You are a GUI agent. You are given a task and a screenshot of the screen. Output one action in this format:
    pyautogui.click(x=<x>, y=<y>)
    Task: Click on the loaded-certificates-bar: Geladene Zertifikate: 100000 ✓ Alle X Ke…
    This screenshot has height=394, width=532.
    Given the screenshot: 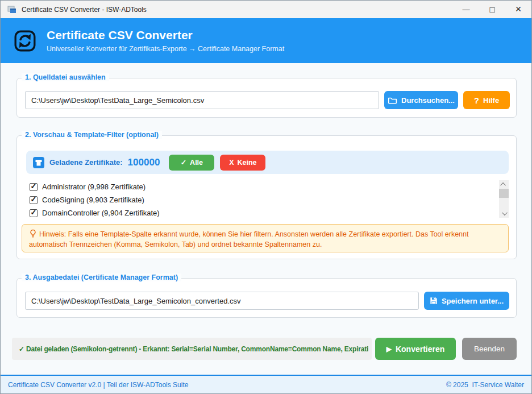 What is the action you would take?
    pyautogui.click(x=267, y=163)
    